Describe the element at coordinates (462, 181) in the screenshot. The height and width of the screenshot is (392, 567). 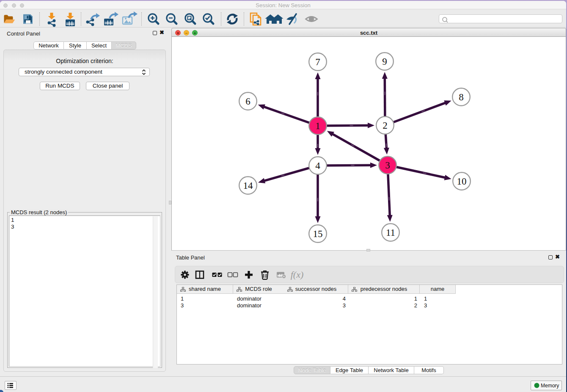
I see `svg-text: 10` at that location.